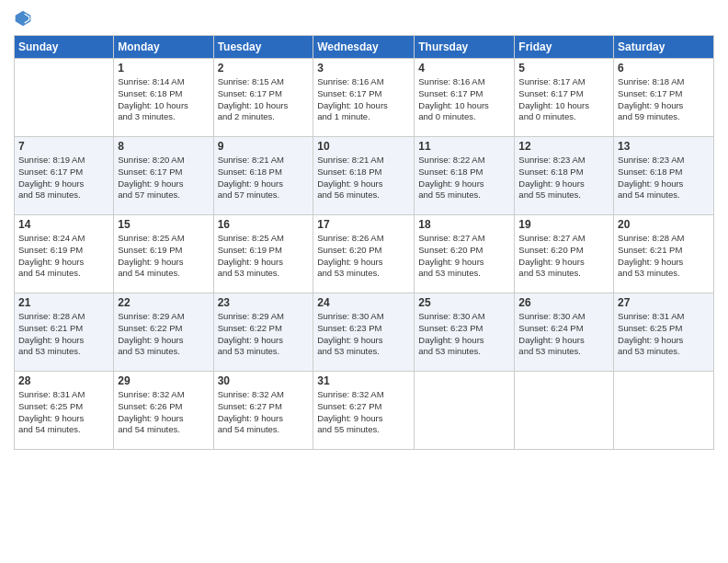 This screenshot has height=563, width=728. Describe the element at coordinates (263, 254) in the screenshot. I see `calendar-cell: 16Sunrise: 8:25 AMSunset: 6:19 PMDayligh…` at that location.